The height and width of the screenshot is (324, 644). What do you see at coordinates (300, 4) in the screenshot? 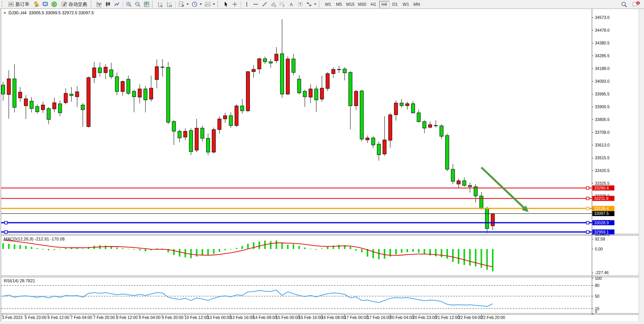
I see `label-tool-button: T` at bounding box center [300, 4].